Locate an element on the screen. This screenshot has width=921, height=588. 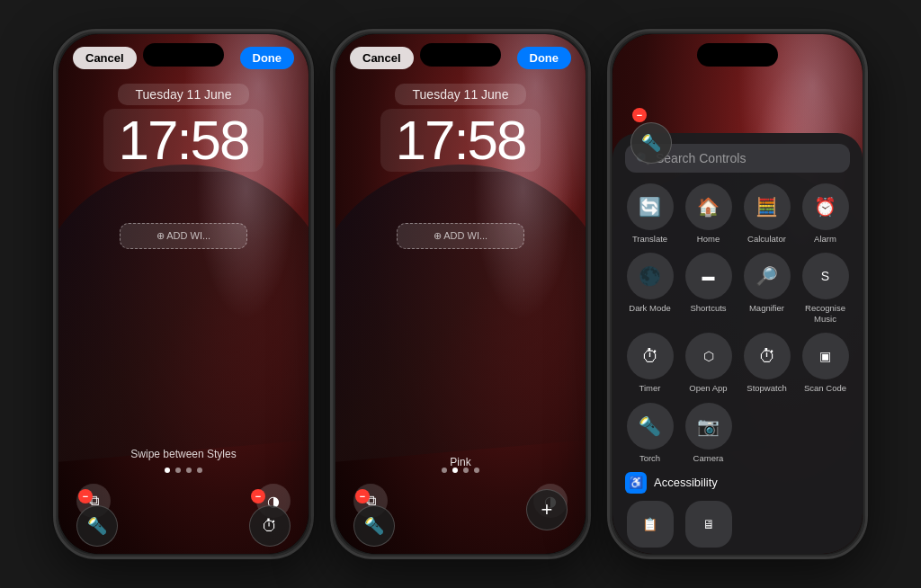
plus-action-2: + is located at coordinates (547, 510).